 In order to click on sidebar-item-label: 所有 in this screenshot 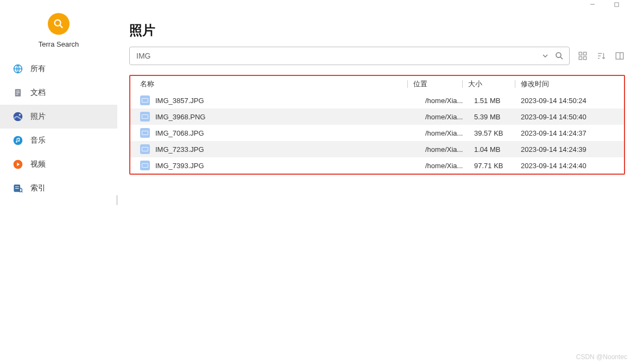, I will do `click(38, 69)`.